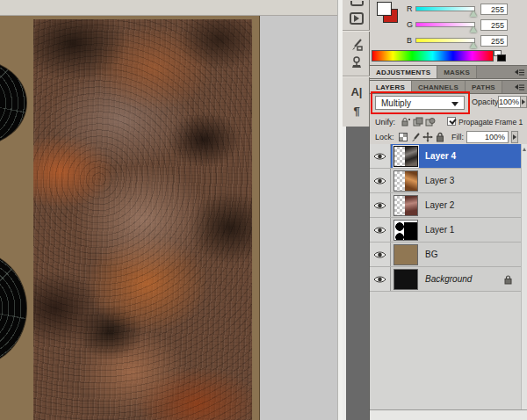 The image size is (527, 420). I want to click on adjustments-tabbar: ADJUSTMENTS MASKS, so click(448, 72).